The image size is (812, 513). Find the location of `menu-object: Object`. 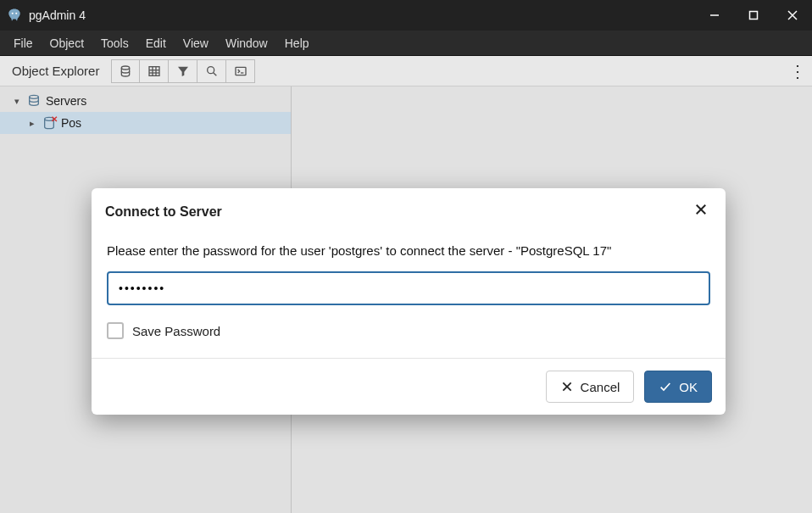

menu-object: Object is located at coordinates (67, 43).